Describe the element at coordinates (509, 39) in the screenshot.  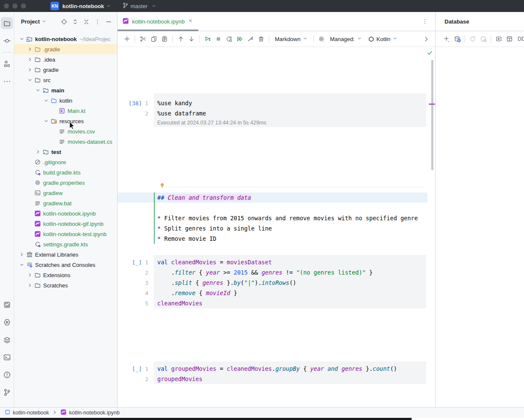
I see `table-view-button` at that location.